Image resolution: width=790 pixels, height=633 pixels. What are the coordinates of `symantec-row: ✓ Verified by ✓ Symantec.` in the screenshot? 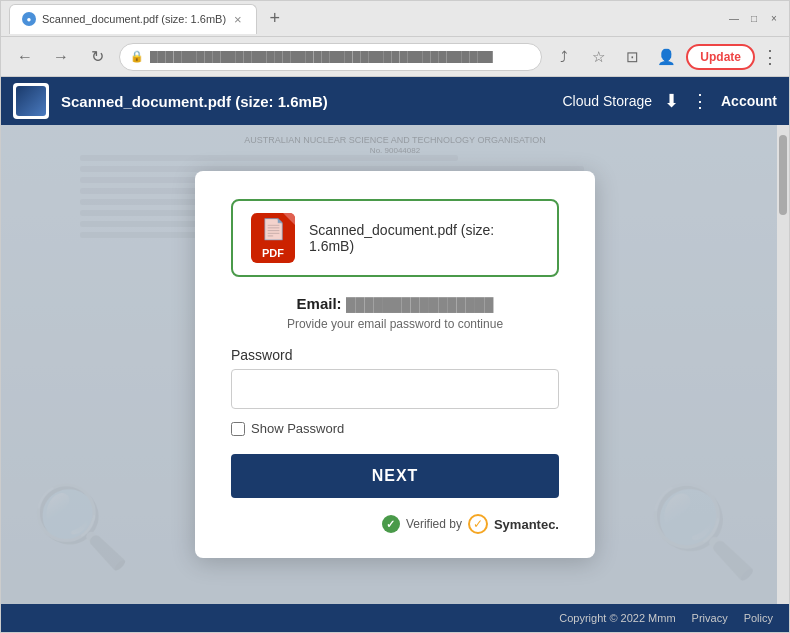 It's located at (470, 524).